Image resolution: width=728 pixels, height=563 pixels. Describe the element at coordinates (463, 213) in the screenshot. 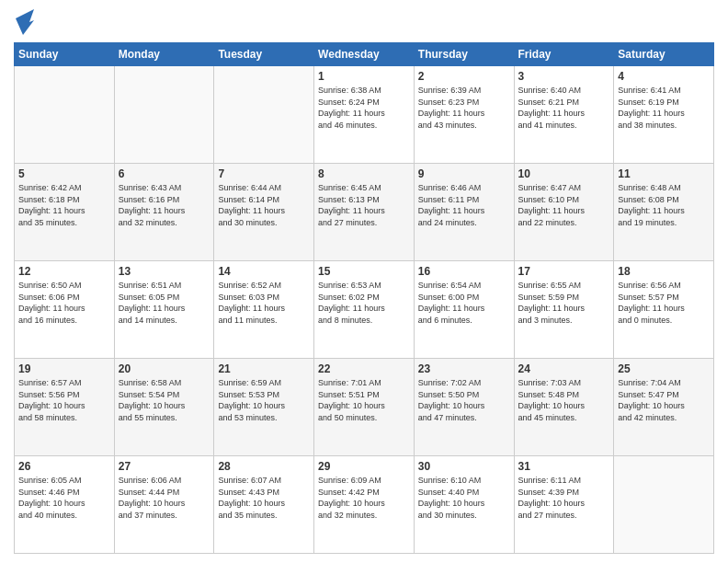

I see `table-row: 9Sunrise: 6:46 AMSunset: 6:11 PMDaylight…` at that location.